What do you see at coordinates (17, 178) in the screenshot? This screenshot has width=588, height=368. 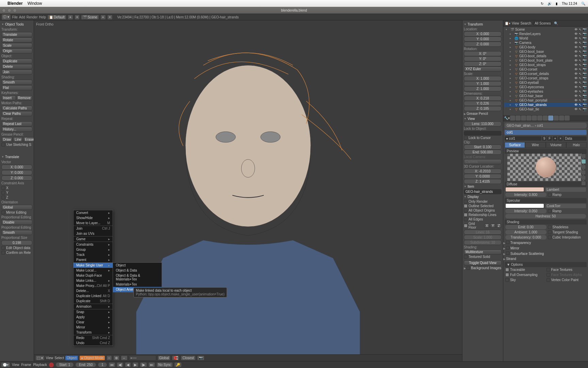 I see `vector-z-input: Z: 0.000` at bounding box center [17, 178].